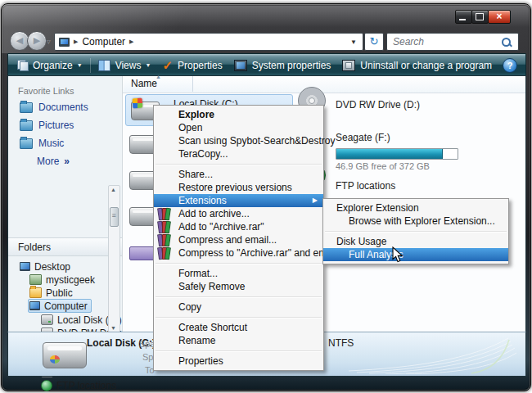  Describe the element at coordinates (64, 43) in the screenshot. I see `computer-icon` at that location.